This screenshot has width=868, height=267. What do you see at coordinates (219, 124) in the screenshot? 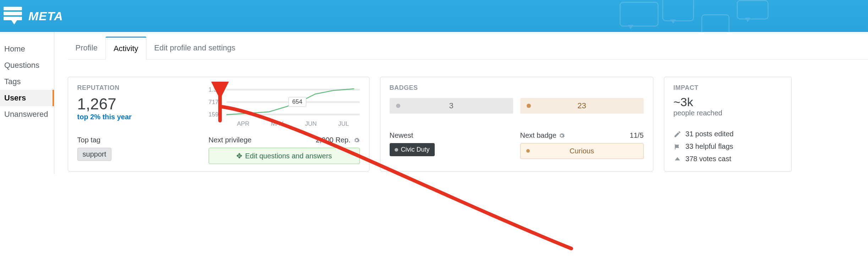
I see `reputation-card: REPUTATION 1,267 top 2% this year 1.3k 7…` at bounding box center [219, 124].